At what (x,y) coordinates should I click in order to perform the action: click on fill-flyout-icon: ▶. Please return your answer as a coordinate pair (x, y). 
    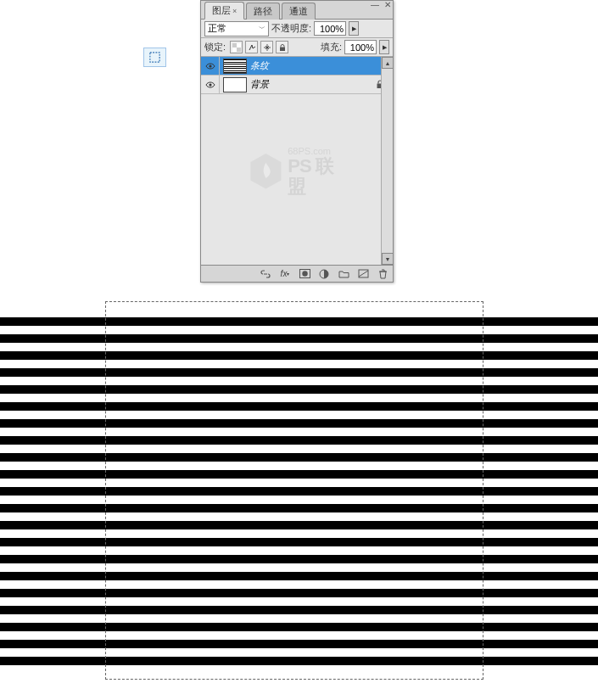
    Looking at the image, I should click on (384, 48).